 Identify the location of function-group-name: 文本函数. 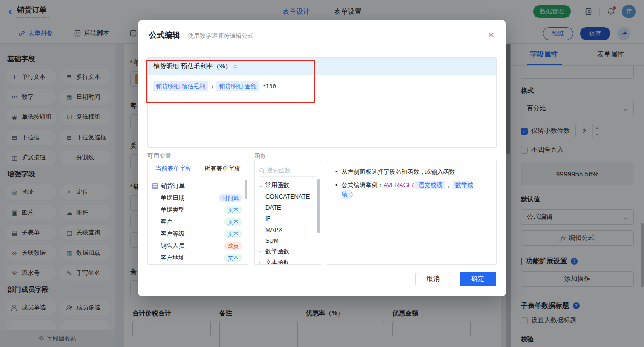
(277, 262).